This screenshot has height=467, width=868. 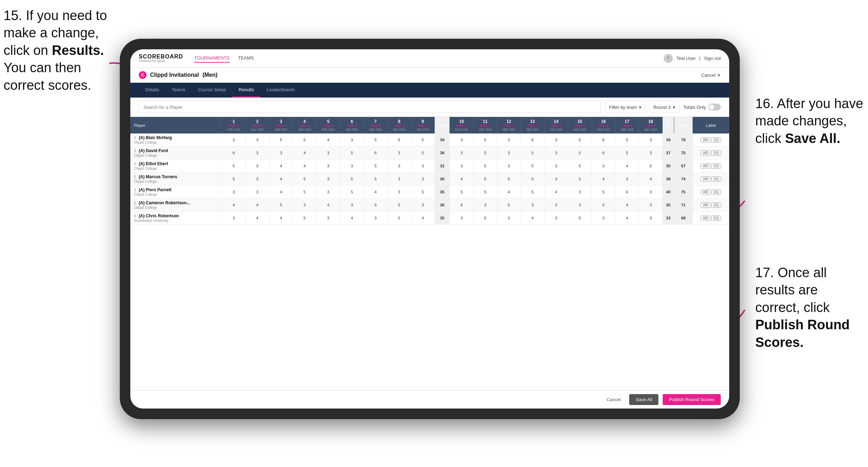 I want to click on label-btn-WD-4: WD, so click(x=706, y=192).